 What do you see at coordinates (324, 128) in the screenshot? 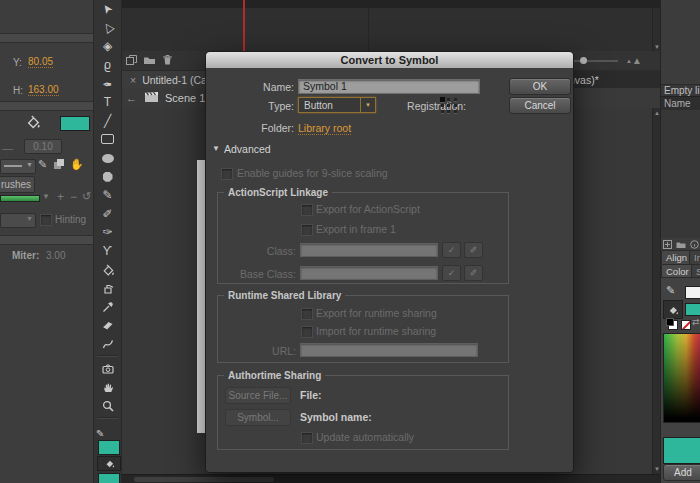
I see `folder-link: Library root` at bounding box center [324, 128].